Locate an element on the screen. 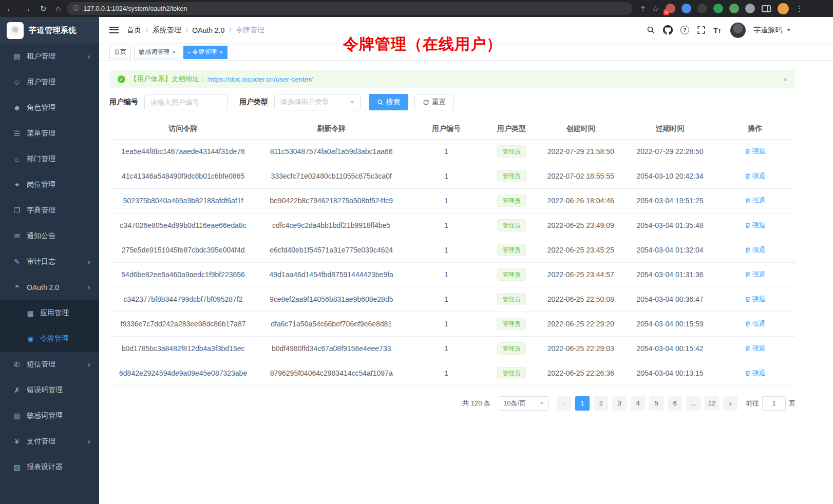 The width and height of the screenshot is (833, 504). tab-home: 首页 is located at coordinates (120, 52).